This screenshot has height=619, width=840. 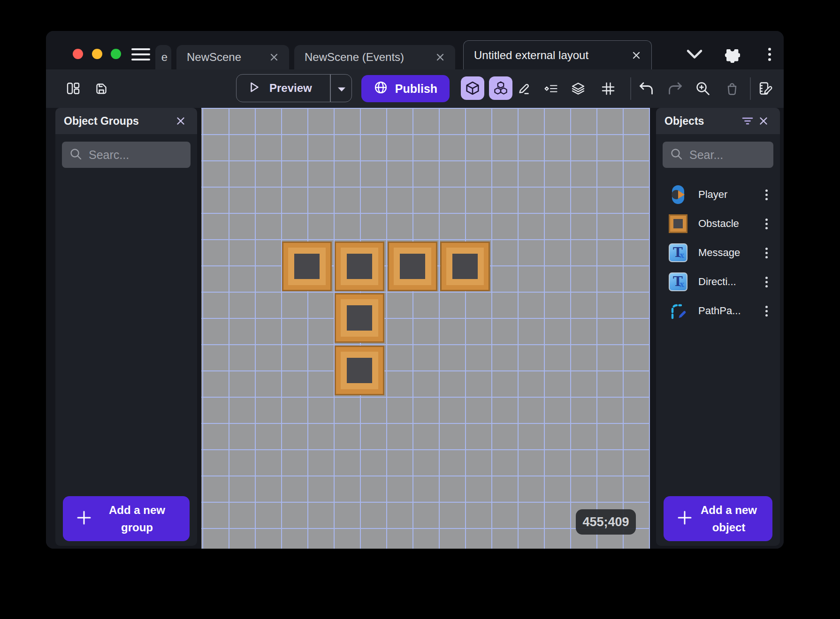 What do you see at coordinates (684, 121) in the screenshot?
I see `panel-title: Objects` at bounding box center [684, 121].